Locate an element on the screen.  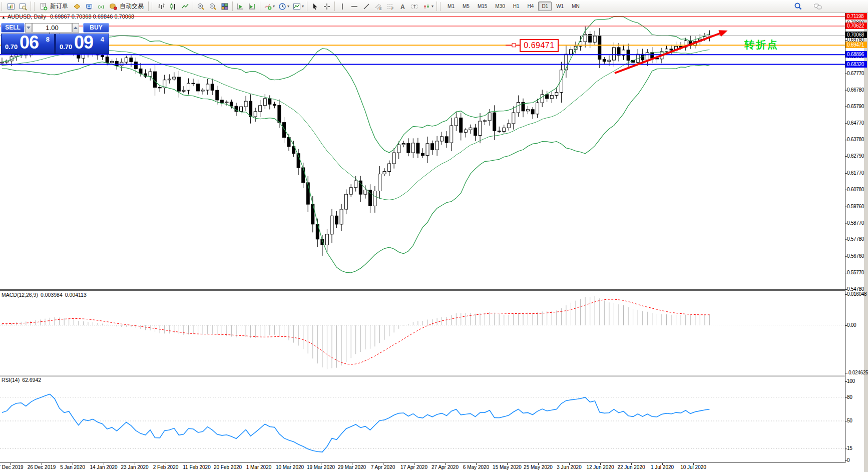
volume-increase-button is located at coordinates (76, 28).